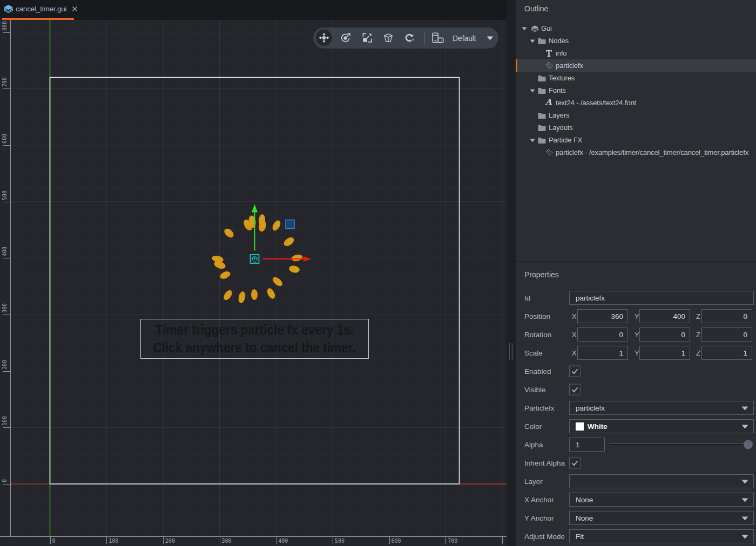 The image size is (756, 546). What do you see at coordinates (603, 335) in the screenshot?
I see `rotation-x-field: 0` at bounding box center [603, 335].